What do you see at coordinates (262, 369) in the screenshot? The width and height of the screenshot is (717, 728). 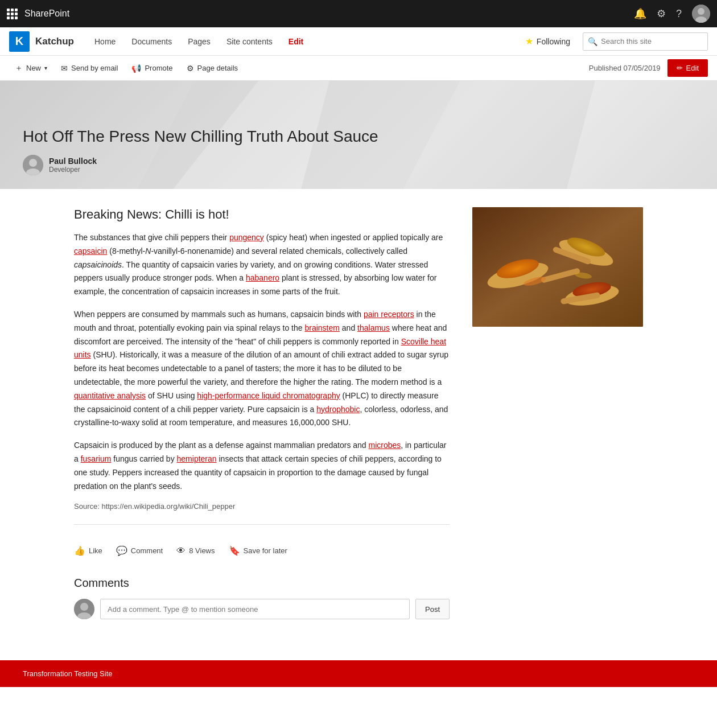 I see `article-paragraph-2: When peppers are consumed by mammals suc…` at bounding box center [262, 369].